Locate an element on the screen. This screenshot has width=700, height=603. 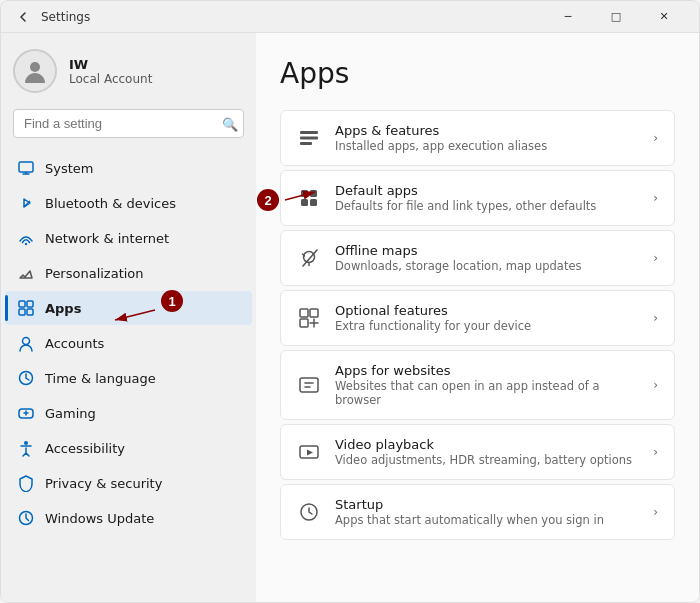
default-apps-desc: Defaults for file and link types, other … is located at coordinates (487, 206).